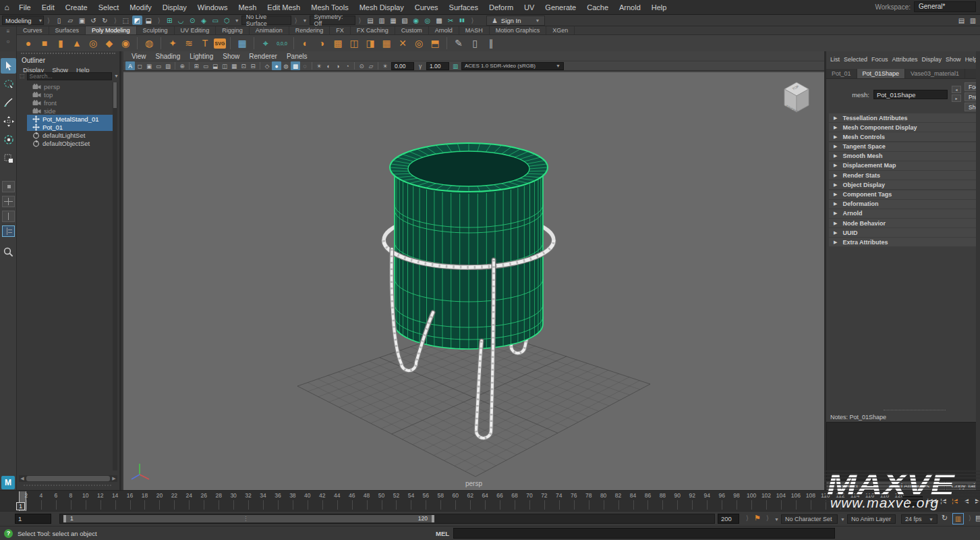 This screenshot has height=540, width=980. Describe the element at coordinates (204, 20) in the screenshot. I see `snap-to-projected-center-icon: ◈` at that location.